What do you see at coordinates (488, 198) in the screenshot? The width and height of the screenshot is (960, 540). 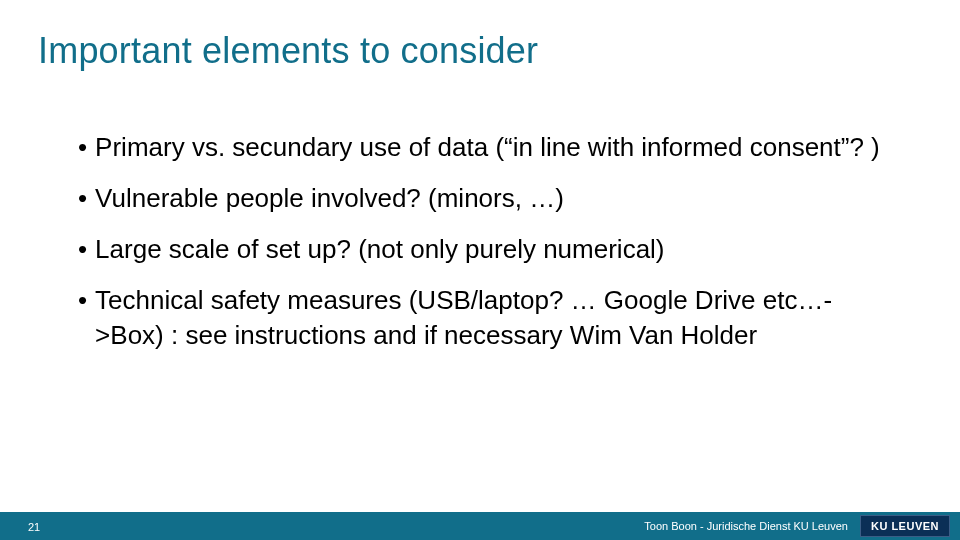 I see `bullet-item: • Vulnerable people involved? (minors, ……` at bounding box center [488, 198].